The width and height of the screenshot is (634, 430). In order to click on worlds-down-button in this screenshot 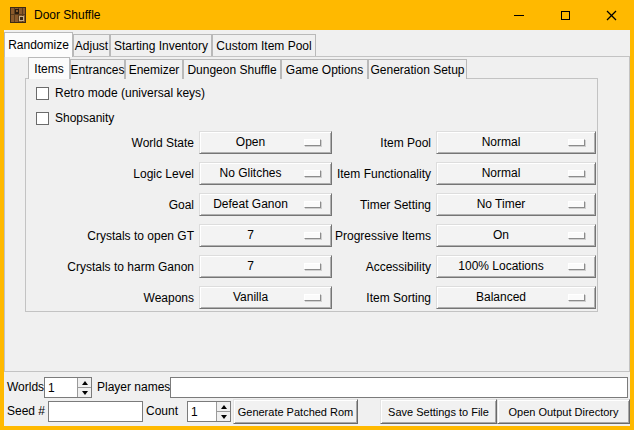, I will do `click(84, 392)`.